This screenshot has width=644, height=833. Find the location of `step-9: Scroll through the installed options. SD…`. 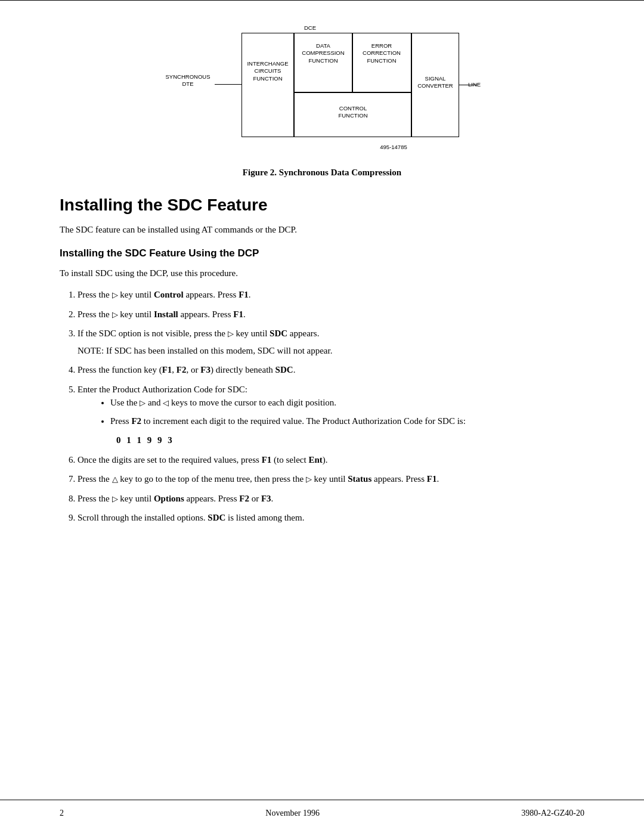

step-9: Scroll through the installed options. SD… is located at coordinates (331, 518).